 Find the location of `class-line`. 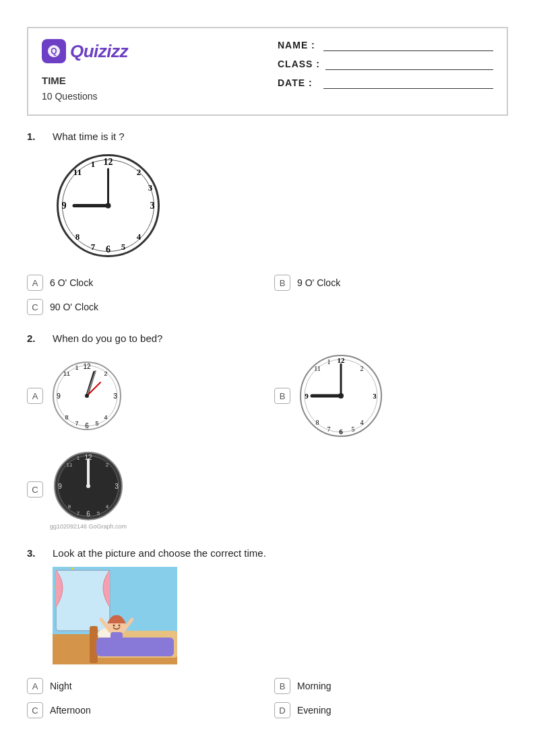

class-line is located at coordinates (410, 64).